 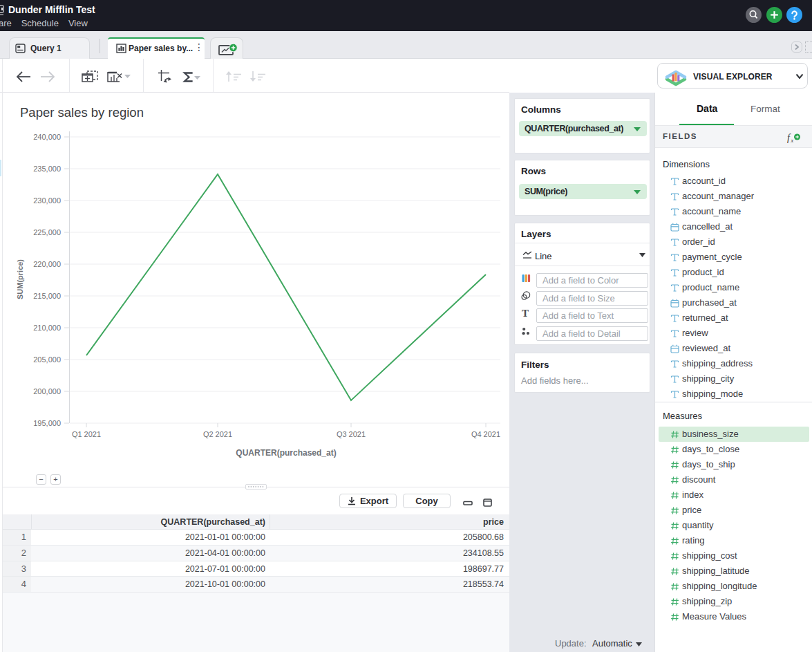 What do you see at coordinates (47, 296) in the screenshot?
I see `svg-text: 215,000` at bounding box center [47, 296].